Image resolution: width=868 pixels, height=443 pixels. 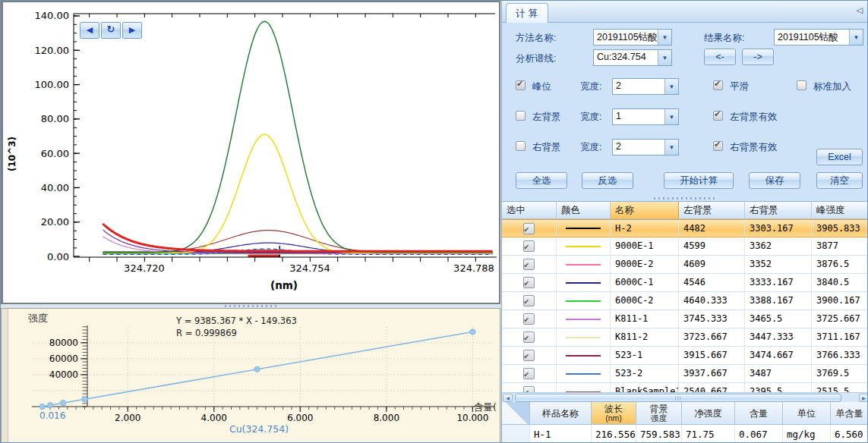 I want to click on results-header-0: 选中, so click(x=529, y=210).